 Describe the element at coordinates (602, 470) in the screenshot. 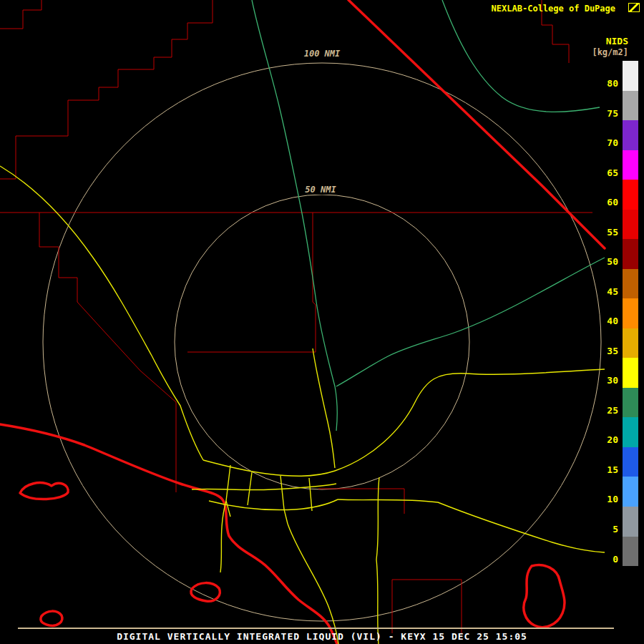

I see `colorbar-tick-label: 15` at that location.